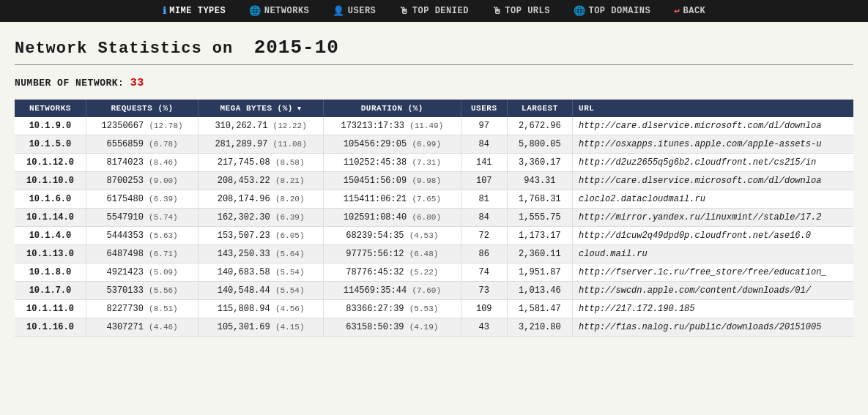 Image resolution: width=868 pixels, height=415 pixels. I want to click on table-row: 10.1.8.0 4921423 (5.09) 140,683.58 (5.54…, so click(434, 272).